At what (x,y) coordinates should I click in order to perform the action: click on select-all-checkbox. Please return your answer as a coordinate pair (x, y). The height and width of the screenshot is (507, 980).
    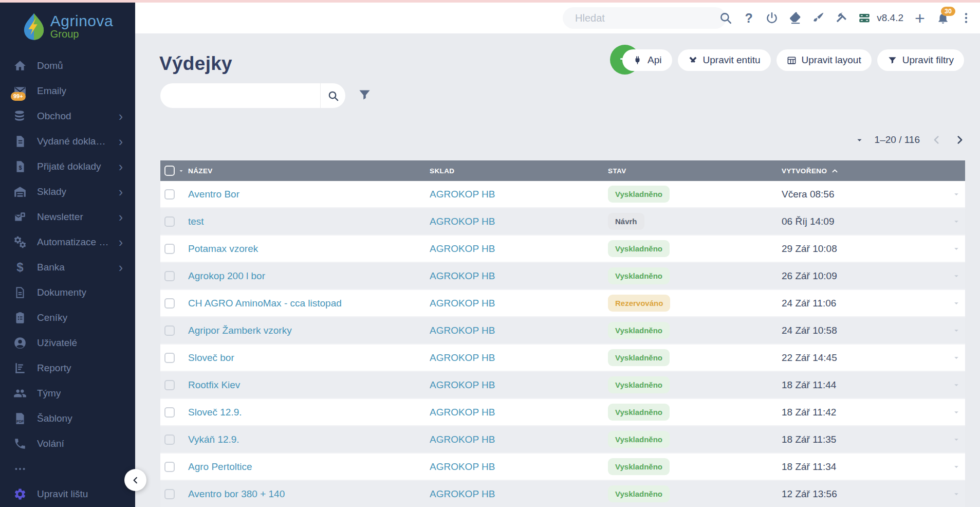
    Looking at the image, I should click on (170, 171).